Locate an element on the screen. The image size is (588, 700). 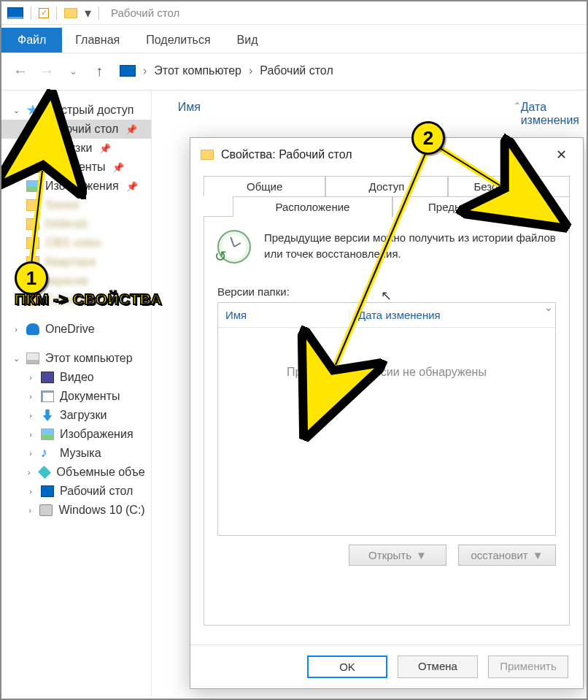
tab-previous-versions: Предыдущие версии is located at coordinates (481, 207).